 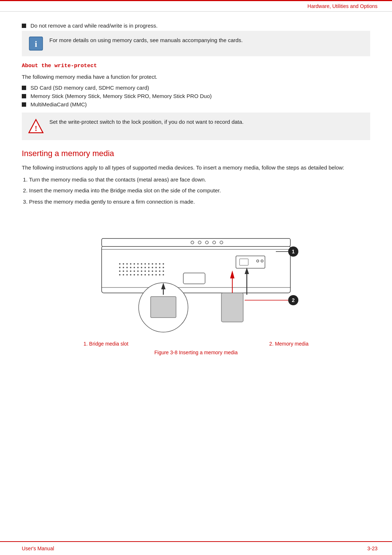 What do you see at coordinates (24, 88) in the screenshot?
I see `bullet-sq-icon` at bounding box center [24, 88].